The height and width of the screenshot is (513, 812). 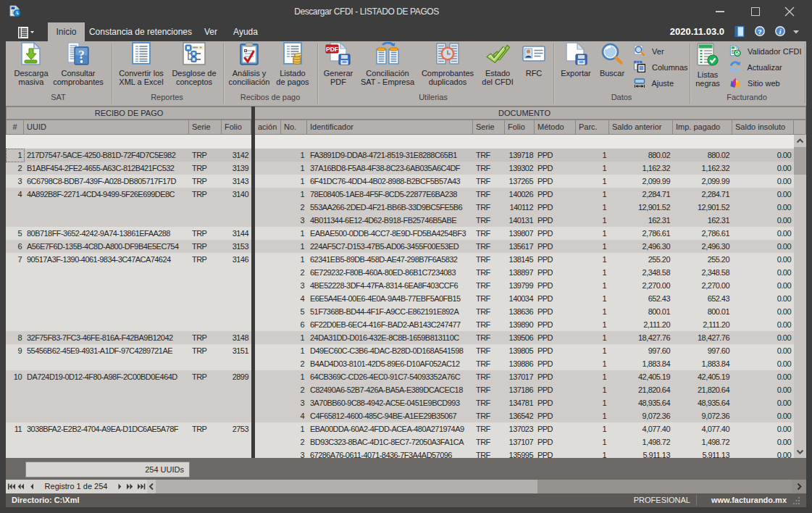 I want to click on svg-text: PDF, so click(x=332, y=49).